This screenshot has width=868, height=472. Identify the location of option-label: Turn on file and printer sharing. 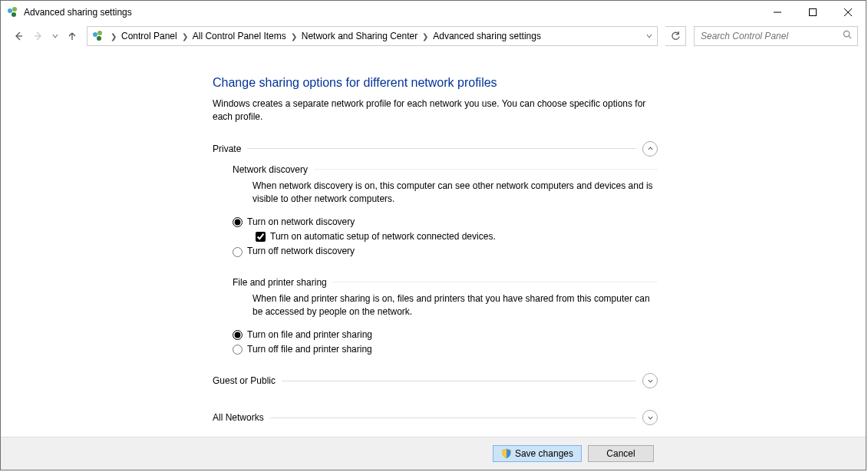
(310, 335).